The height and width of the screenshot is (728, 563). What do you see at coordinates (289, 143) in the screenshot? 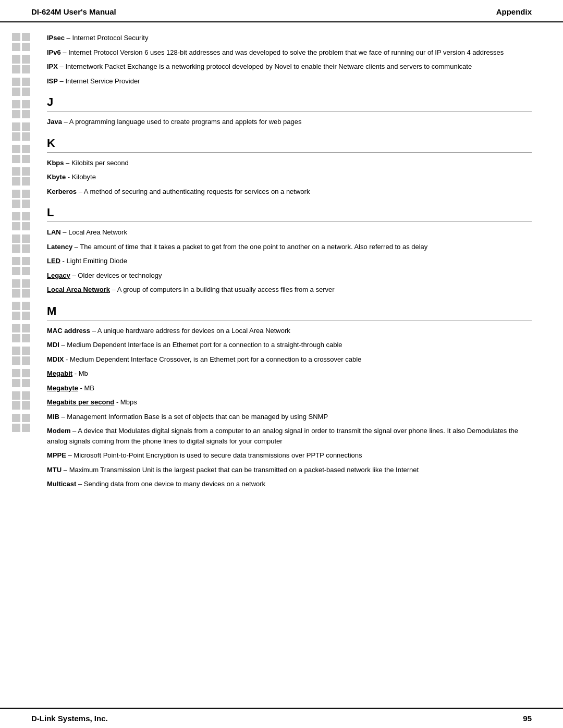
I see `section-letter: K` at bounding box center [289, 143].